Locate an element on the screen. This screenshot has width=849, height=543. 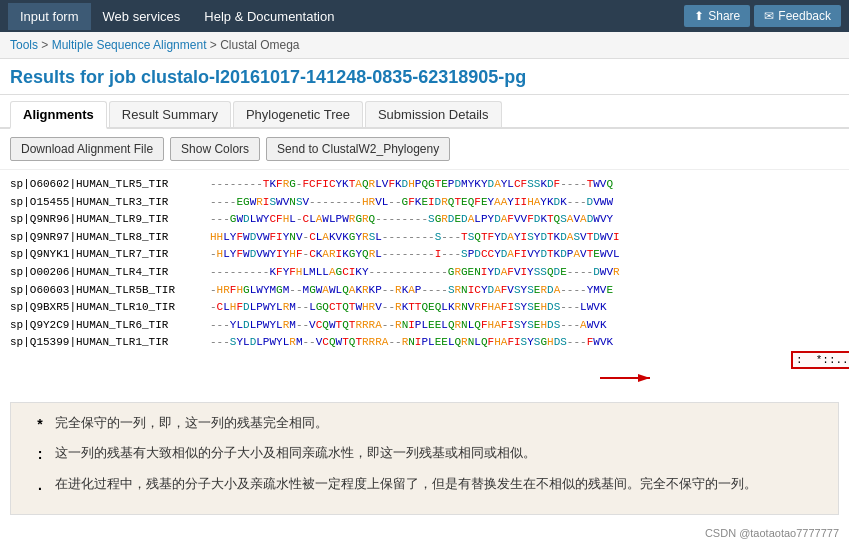
legend-text-colon: 这一列的残基有大致相似的分子大小及相同亲疏水性，即这一列残基或相同或相似。 is located at coordinates (296, 454).